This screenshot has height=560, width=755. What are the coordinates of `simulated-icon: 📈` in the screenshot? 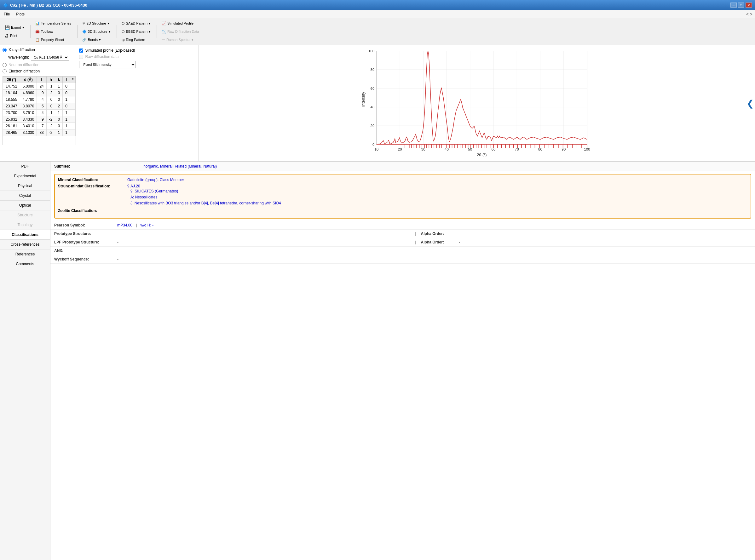 It's located at (164, 23).